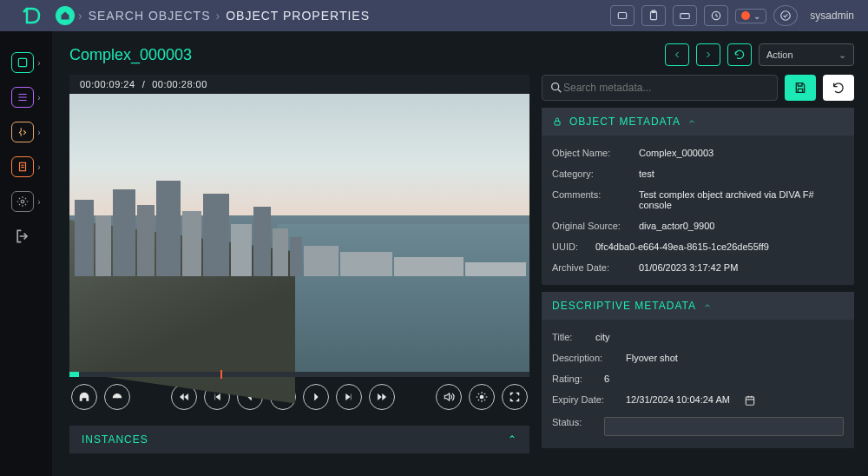 The height and width of the screenshot is (476, 868). I want to click on home-button, so click(65, 16).